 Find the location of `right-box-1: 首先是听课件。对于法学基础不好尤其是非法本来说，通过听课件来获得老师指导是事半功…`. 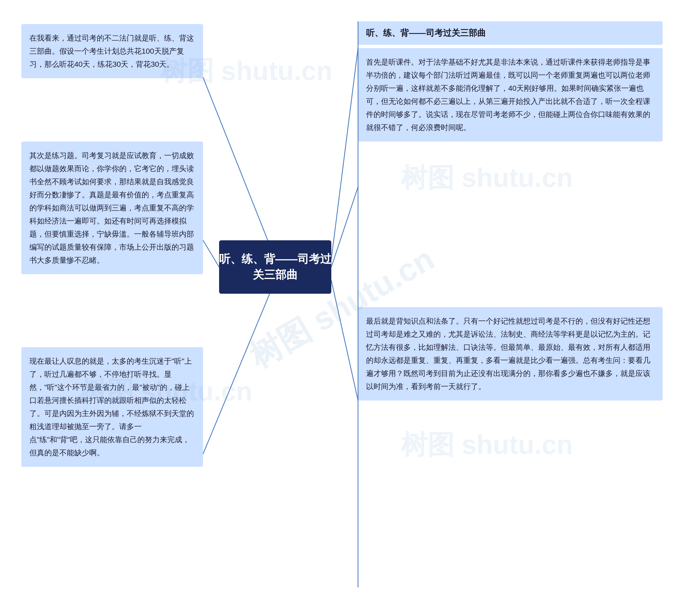

right-box-1: 首先是听课件。对于法学基础不好尤其是非法本来说，通过听课件来获得老师指导是事半功… is located at coordinates (510, 95).